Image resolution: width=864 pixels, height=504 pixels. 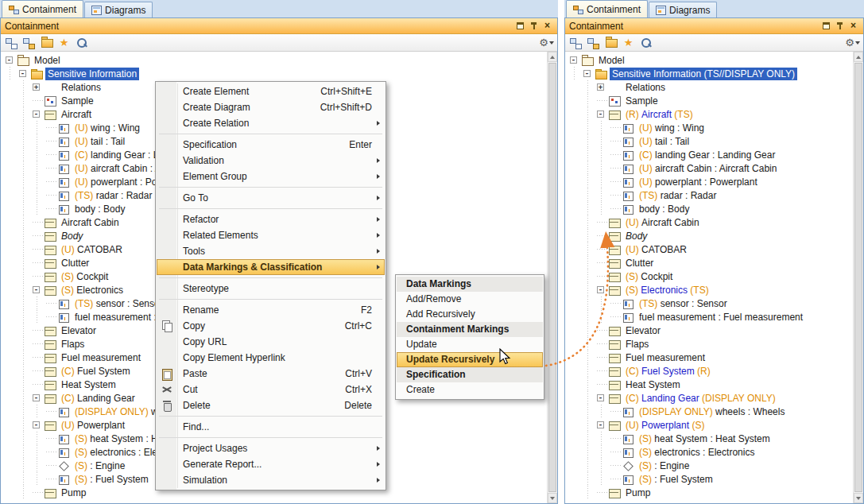 I want to click on pin-button, so click(x=839, y=26).